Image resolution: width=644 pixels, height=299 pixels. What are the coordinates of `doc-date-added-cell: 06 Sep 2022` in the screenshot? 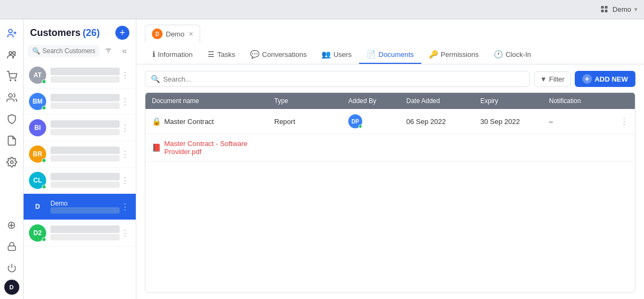 It's located at (441, 121).